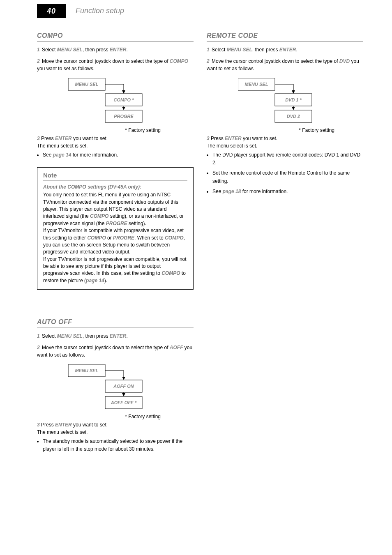 Image resolution: width=392 pixels, height=555 pixels. Describe the element at coordinates (285, 101) in the screenshot. I see `remote-flow-diagram: MENU SEL DVD 1 * DVD 2` at that location.